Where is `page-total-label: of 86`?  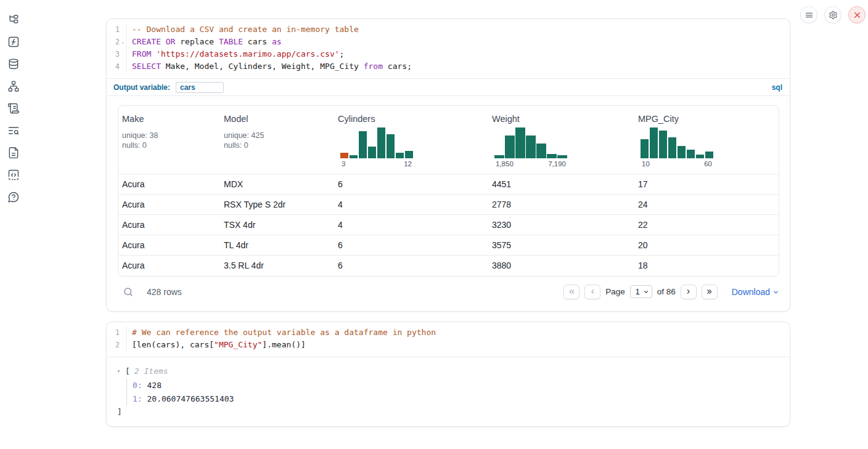
page-total-label: of 86 is located at coordinates (666, 292).